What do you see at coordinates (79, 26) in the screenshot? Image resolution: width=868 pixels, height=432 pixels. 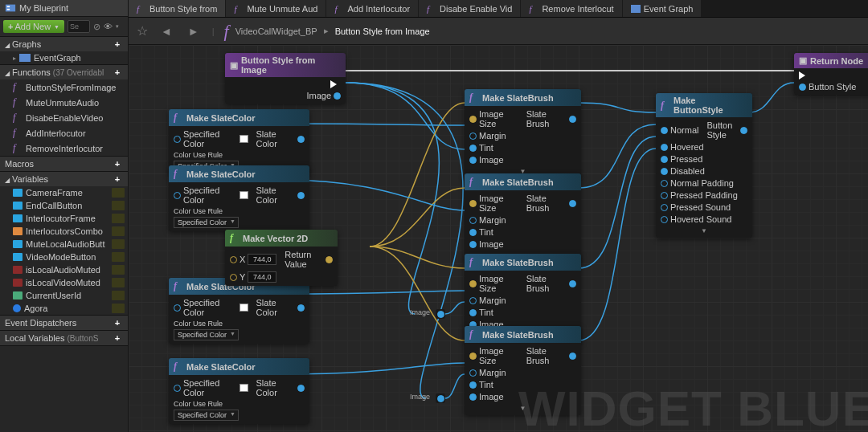 I see `search-input` at bounding box center [79, 26].